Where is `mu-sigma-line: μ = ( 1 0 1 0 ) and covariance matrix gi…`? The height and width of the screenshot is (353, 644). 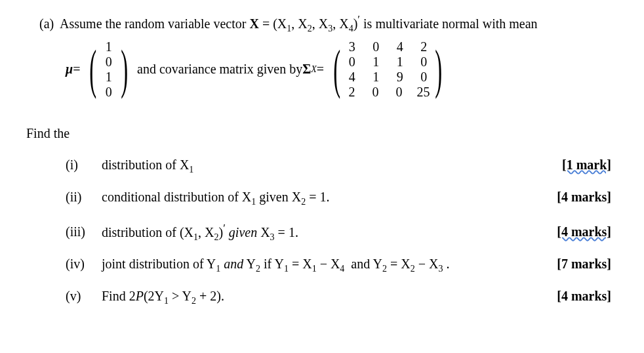
mu-sigma-line: μ = ( 1 0 1 0 ) and covariance matrix gi… is located at coordinates (342, 70).